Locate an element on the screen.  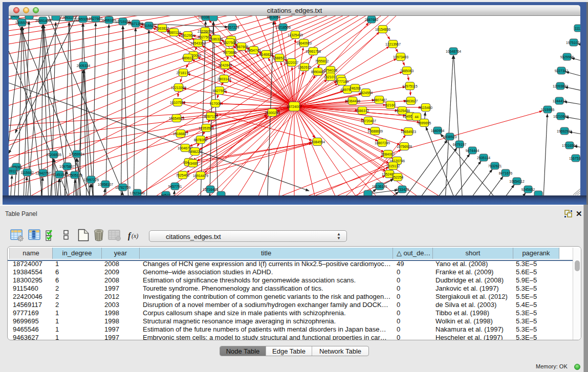
svg-text: 3498222 is located at coordinates (195, 151).